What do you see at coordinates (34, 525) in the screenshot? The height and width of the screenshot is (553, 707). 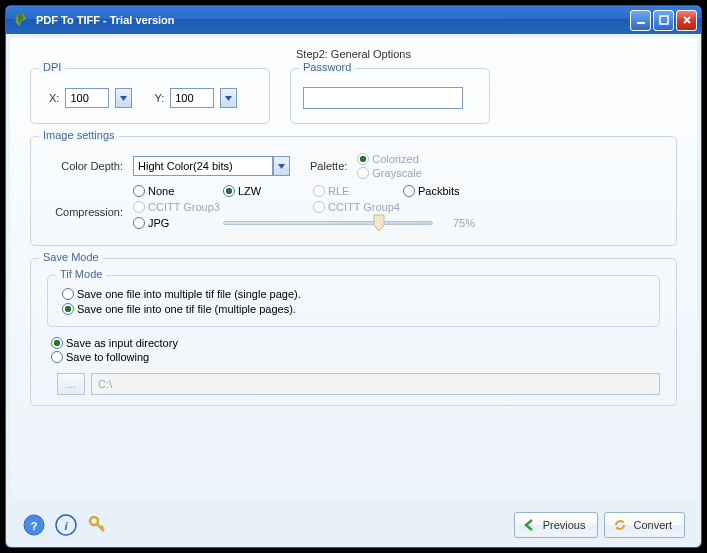 I see `help-icon: ?` at bounding box center [34, 525].